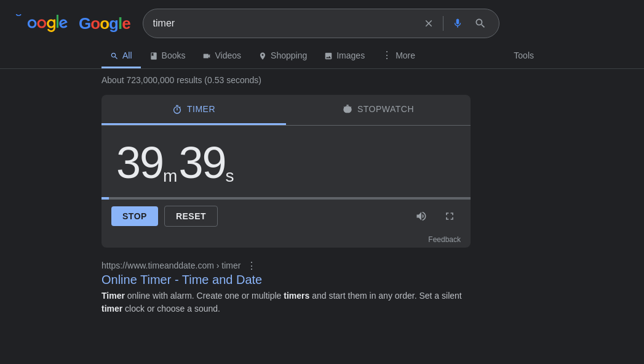  I want to click on timer-time: 39m39s, so click(286, 163).